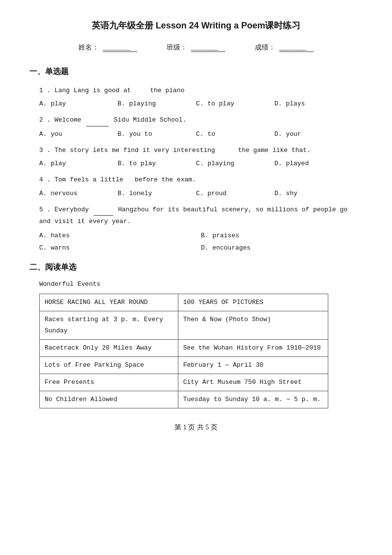  What do you see at coordinates (253, 303) in the screenshot?
I see `table-cell-right-1: 100 YEARS OF PICTURES` at bounding box center [253, 303].